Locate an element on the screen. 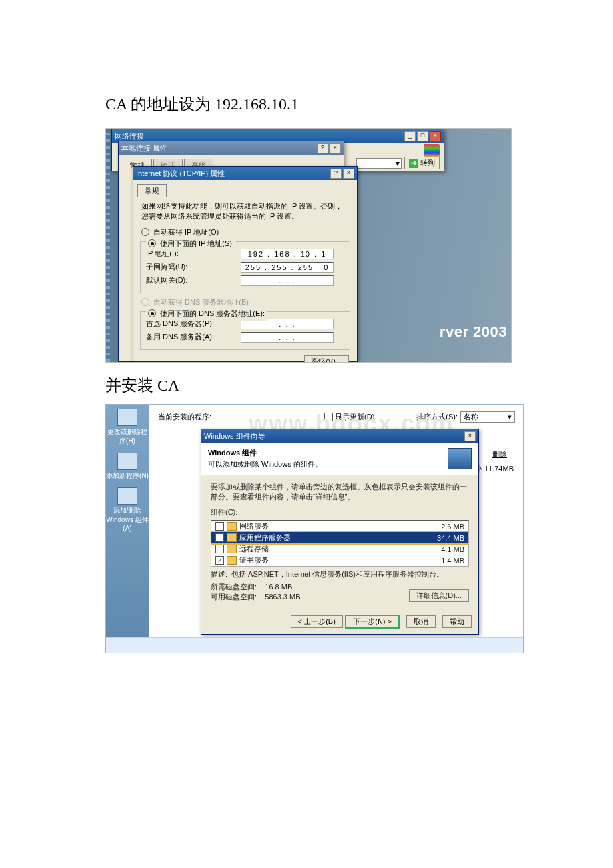 The height and width of the screenshot is (868, 613). component-size: 2.6 MB is located at coordinates (453, 527).